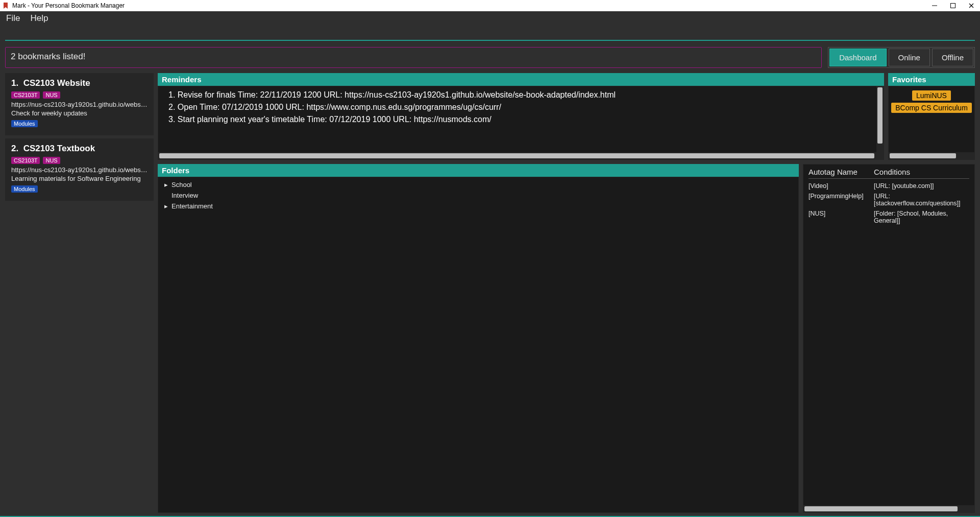 Image resolution: width=980 pixels, height=517 pixels. What do you see at coordinates (932, 96) in the screenshot?
I see `favorite-item: LumiNUS` at bounding box center [932, 96].